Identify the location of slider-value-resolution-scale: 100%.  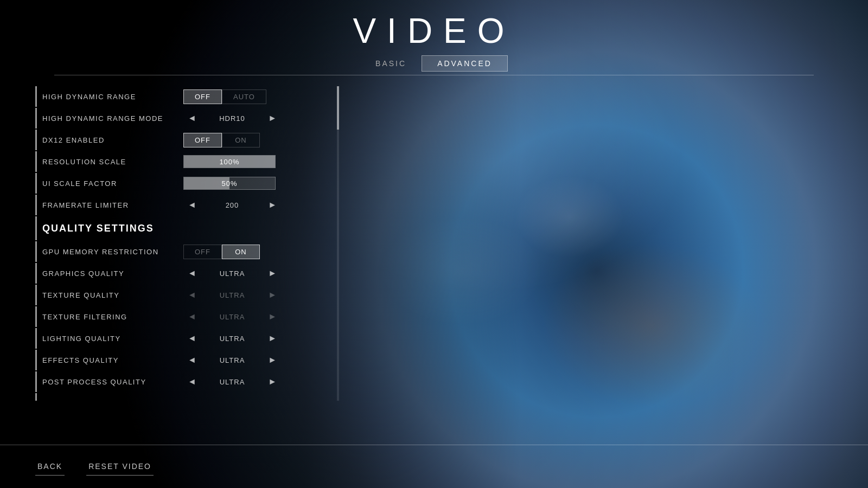
(229, 162).